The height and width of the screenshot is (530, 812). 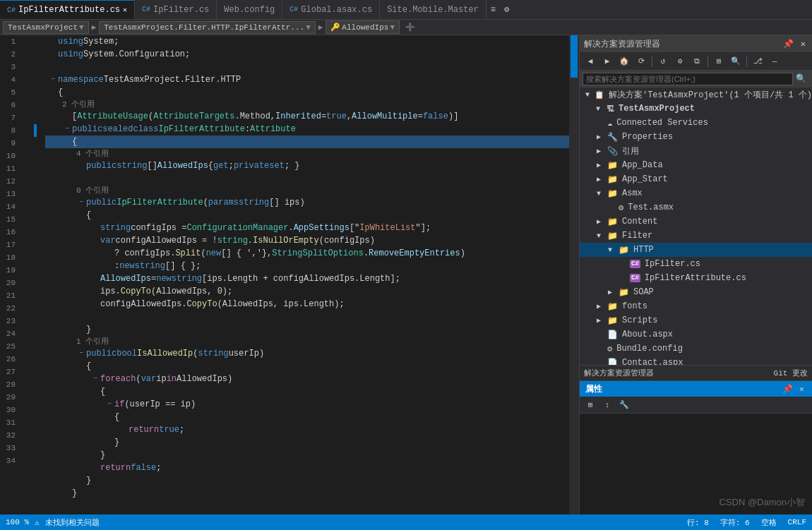 What do you see at coordinates (619, 373) in the screenshot?
I see `solution-explorer-label: 解决方案资源管理器` at bounding box center [619, 373].